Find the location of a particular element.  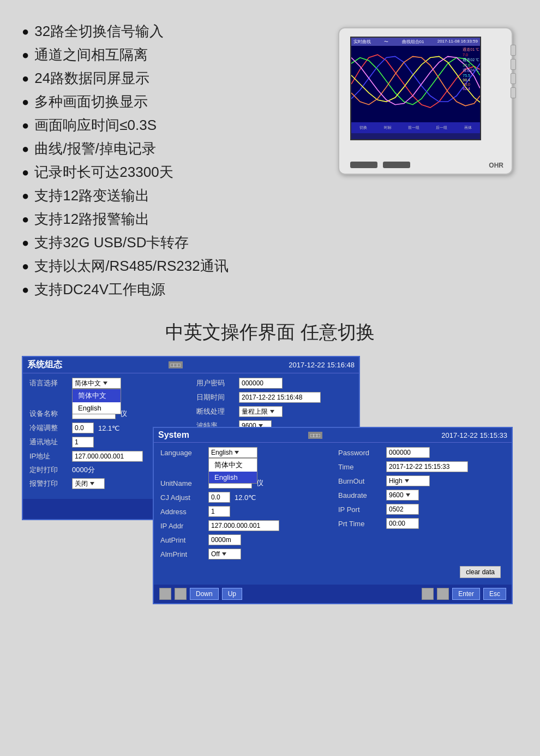

en-ip-row: IP Addr is located at coordinates (244, 526).